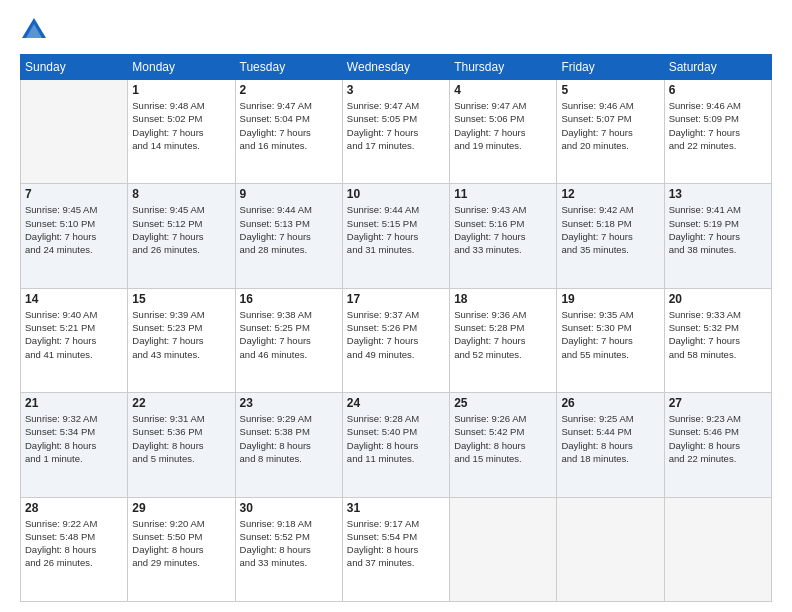 The height and width of the screenshot is (612, 792). What do you see at coordinates (289, 90) in the screenshot?
I see `day-number: 2` at bounding box center [289, 90].